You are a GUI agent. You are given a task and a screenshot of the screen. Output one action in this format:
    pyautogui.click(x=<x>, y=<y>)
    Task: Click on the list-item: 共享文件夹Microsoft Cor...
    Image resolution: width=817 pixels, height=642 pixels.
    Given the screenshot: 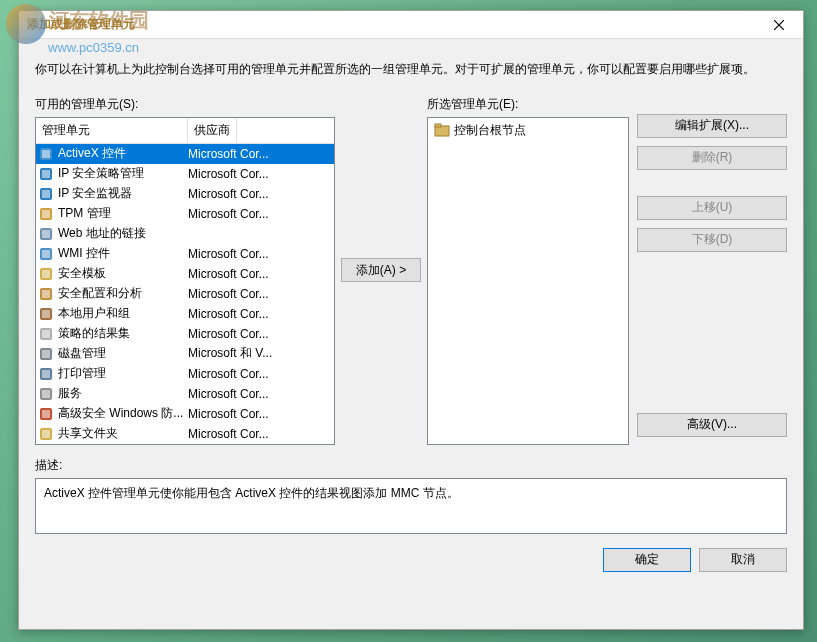 What is the action you would take?
    pyautogui.click(x=185, y=434)
    